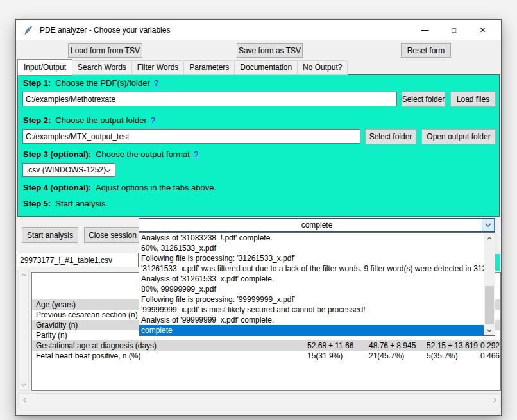 The height and width of the screenshot is (420, 517). What do you see at coordinates (169, 346) in the screenshot?
I see `row-label: Gestational age at diagnosis (days)` at bounding box center [169, 346].